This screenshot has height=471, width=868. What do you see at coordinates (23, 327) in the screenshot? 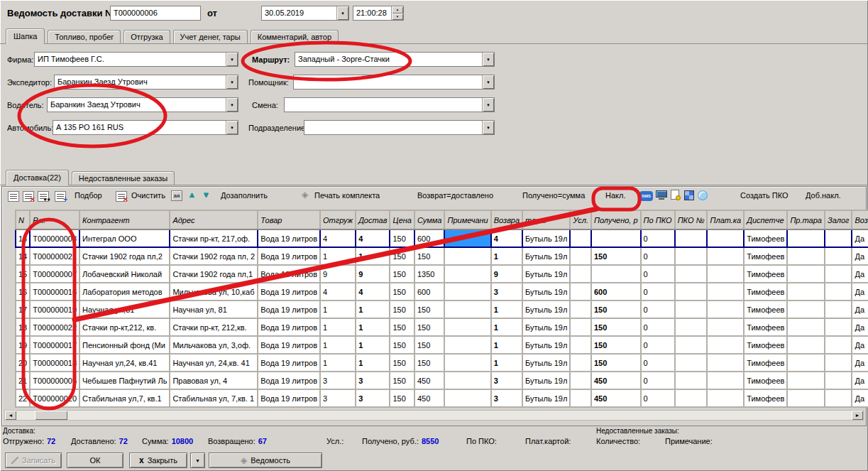
I see `grid-cell: 18` at bounding box center [23, 327].